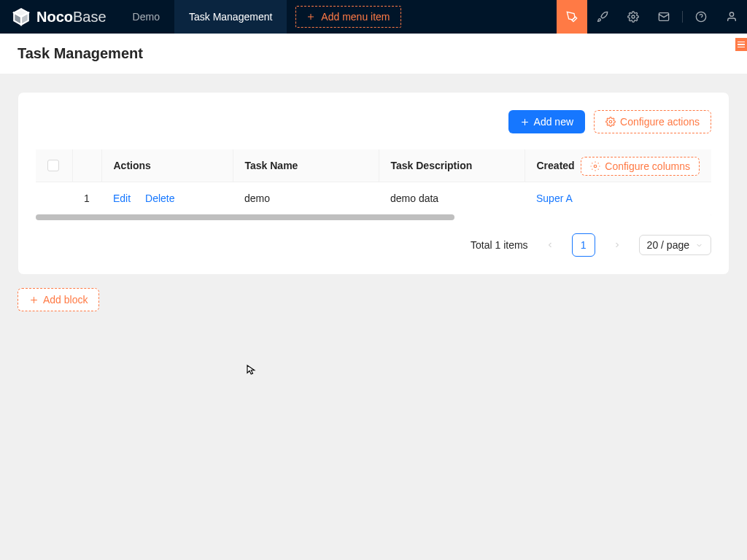 This screenshot has height=560, width=747. What do you see at coordinates (572, 17) in the screenshot?
I see `design-mode-button` at bounding box center [572, 17].